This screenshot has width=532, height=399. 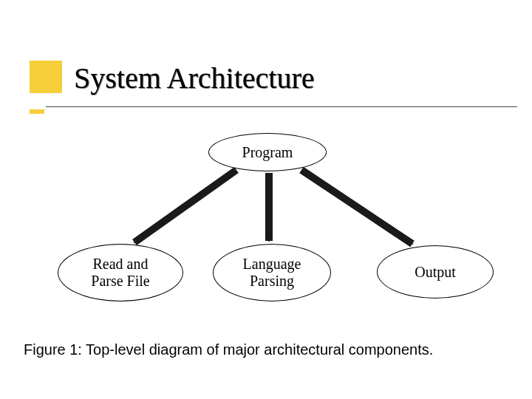 What do you see at coordinates (120, 273) in the screenshot?
I see `node-read-parse-file: Read and Parse File` at bounding box center [120, 273].